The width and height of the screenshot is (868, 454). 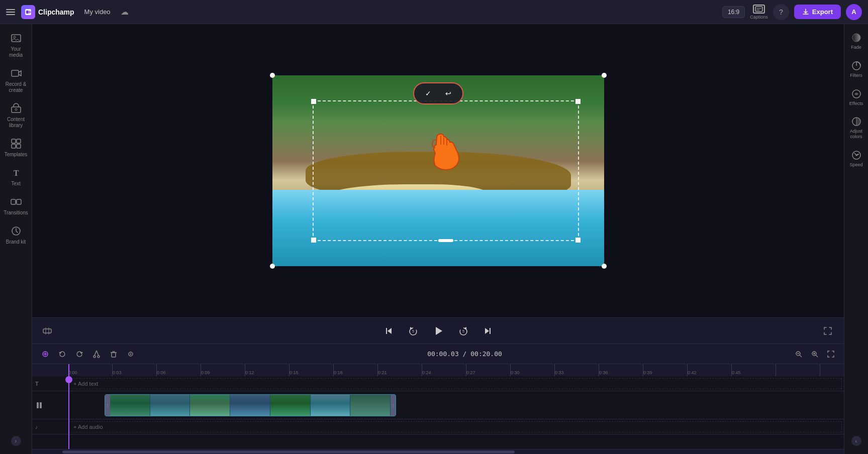 What do you see at coordinates (361, 12) in the screenshot?
I see `topbar-left: Clipchamp My video ☁` at bounding box center [361, 12].